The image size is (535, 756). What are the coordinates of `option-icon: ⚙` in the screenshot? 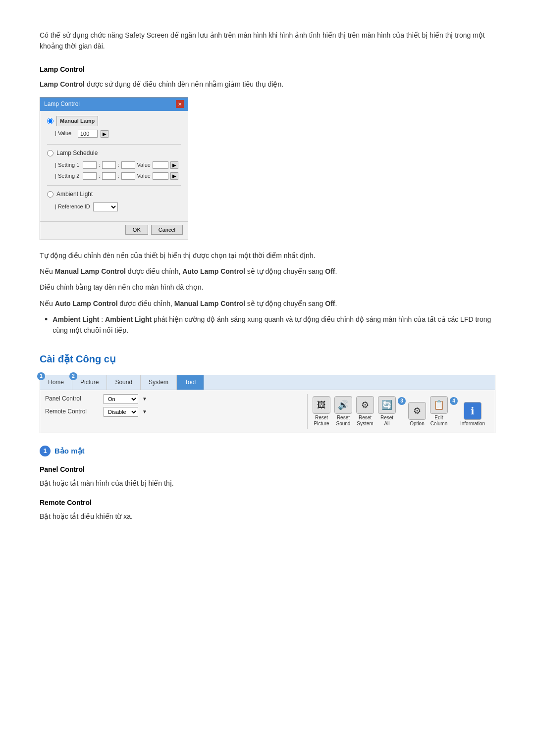 It's located at (417, 411).